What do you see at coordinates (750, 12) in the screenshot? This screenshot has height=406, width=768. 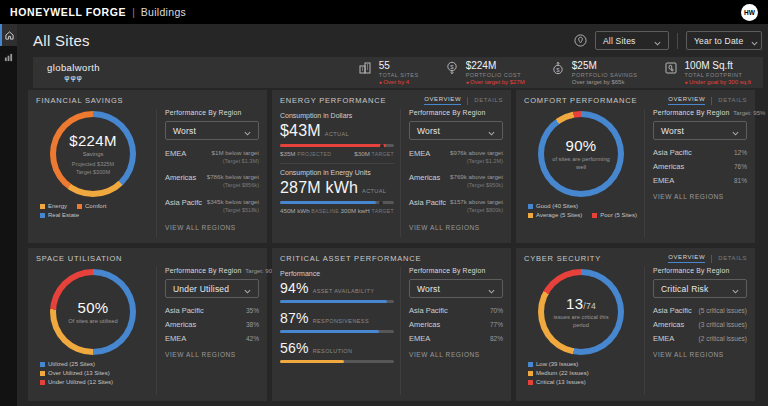 I see `user-avatar: HW` at bounding box center [750, 12].